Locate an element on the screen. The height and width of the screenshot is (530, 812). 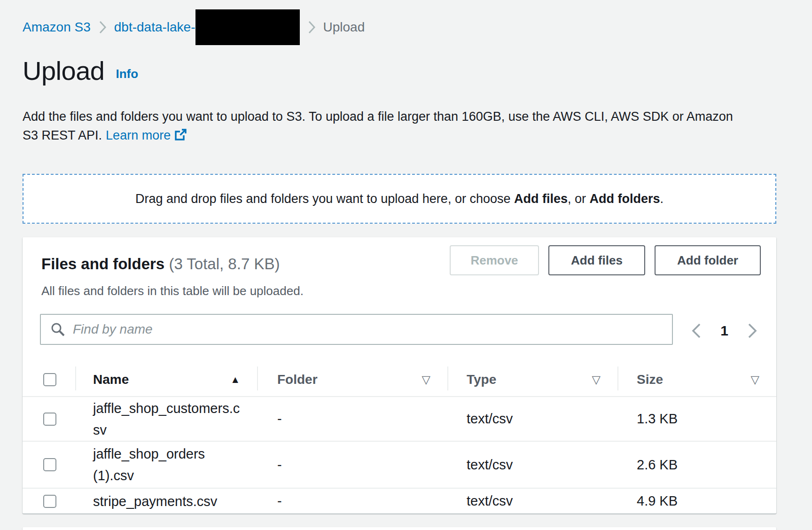
dropzone-text: Drag and drop files and folders you want… is located at coordinates (399, 199).